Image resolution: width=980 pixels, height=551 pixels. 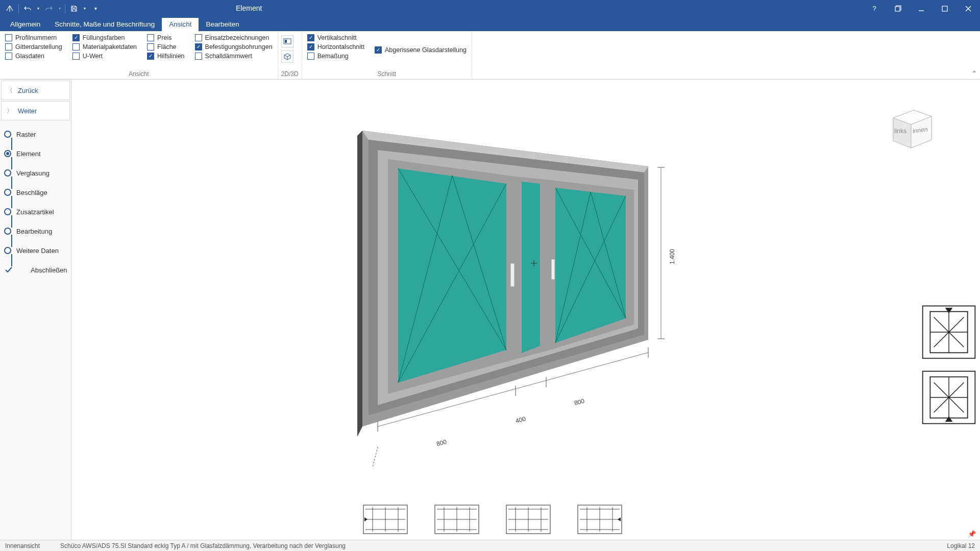 I want to click on step-weitere-daten: Weitere Daten, so click(x=38, y=251).